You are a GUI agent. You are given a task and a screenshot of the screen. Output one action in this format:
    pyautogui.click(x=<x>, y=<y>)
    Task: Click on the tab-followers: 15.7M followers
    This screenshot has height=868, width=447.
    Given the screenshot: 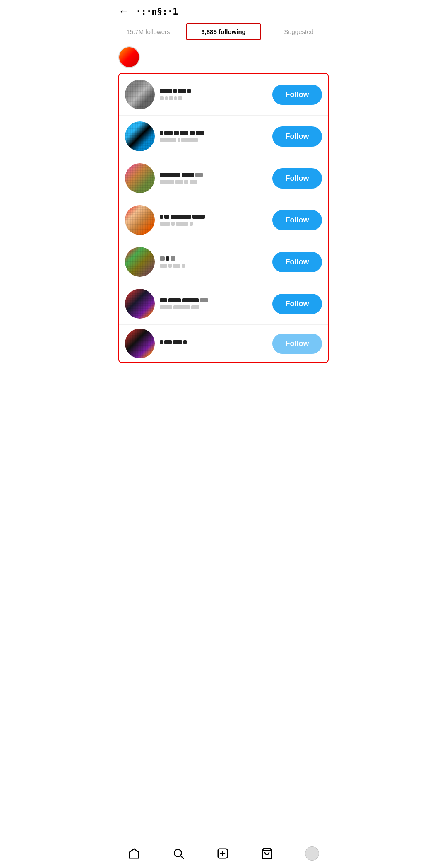 What is the action you would take?
    pyautogui.click(x=148, y=31)
    